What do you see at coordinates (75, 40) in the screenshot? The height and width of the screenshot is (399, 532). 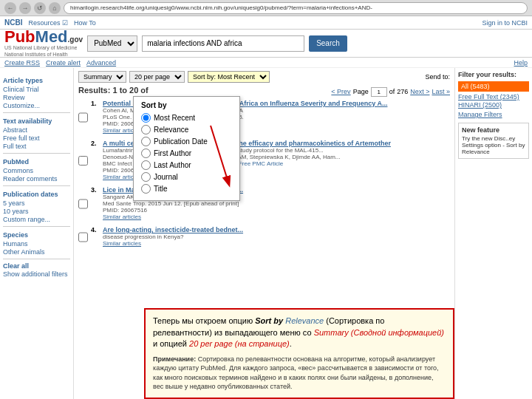 I see `pubmed-logo-gov: .gov` at bounding box center [75, 40].